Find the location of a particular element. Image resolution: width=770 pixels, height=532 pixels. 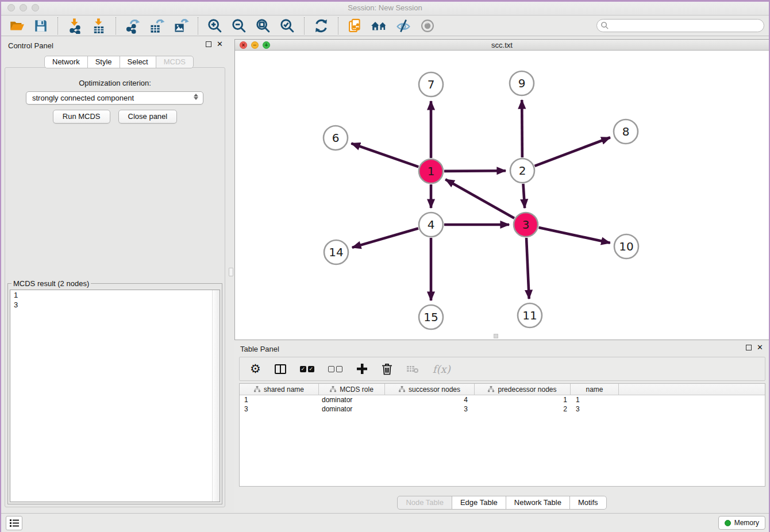

graph-node-11: 11 is located at coordinates (530, 315).